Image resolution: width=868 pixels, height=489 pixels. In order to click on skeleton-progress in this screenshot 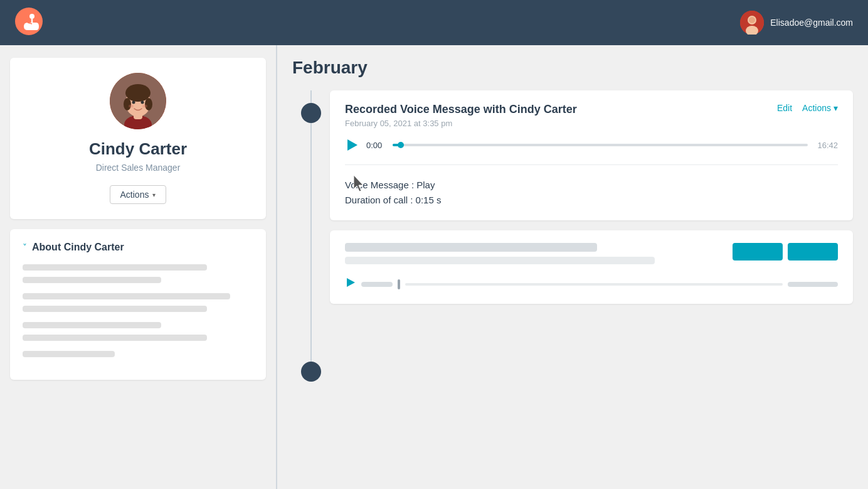, I will do `click(594, 284)`.